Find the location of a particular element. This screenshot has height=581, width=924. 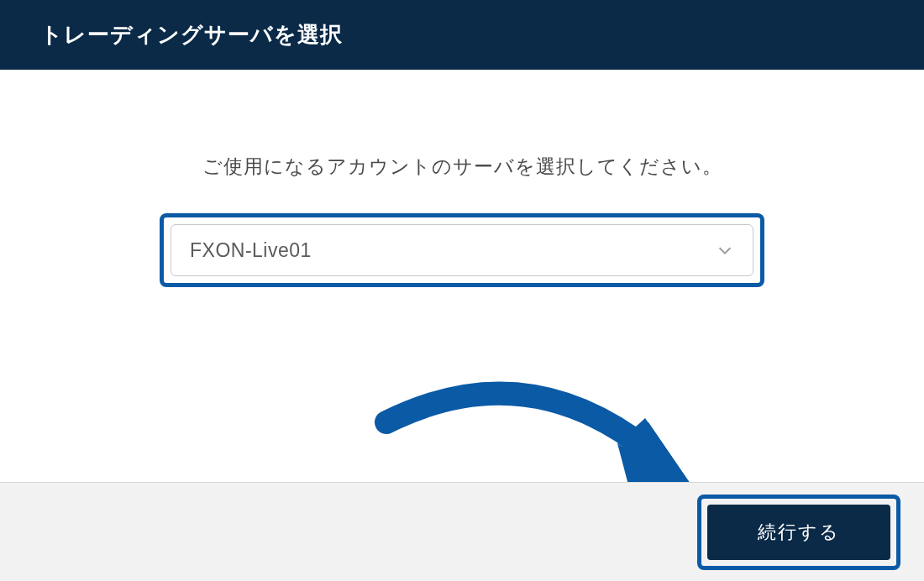

chevron-down-icon is located at coordinates (725, 250).